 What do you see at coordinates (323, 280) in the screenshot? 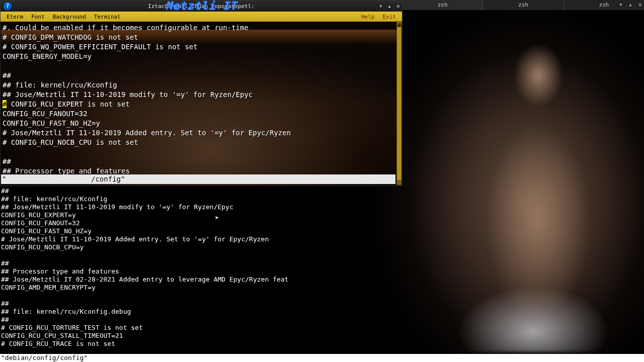
I see `terminal-line: ## Jose/Metztli IT 02-28-2021 Added entr…` at bounding box center [323, 280].